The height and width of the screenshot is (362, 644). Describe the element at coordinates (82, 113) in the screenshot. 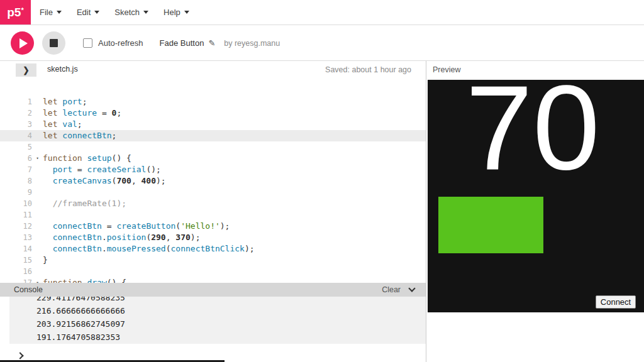

I see `code-text: let lecture = 0;` at that location.